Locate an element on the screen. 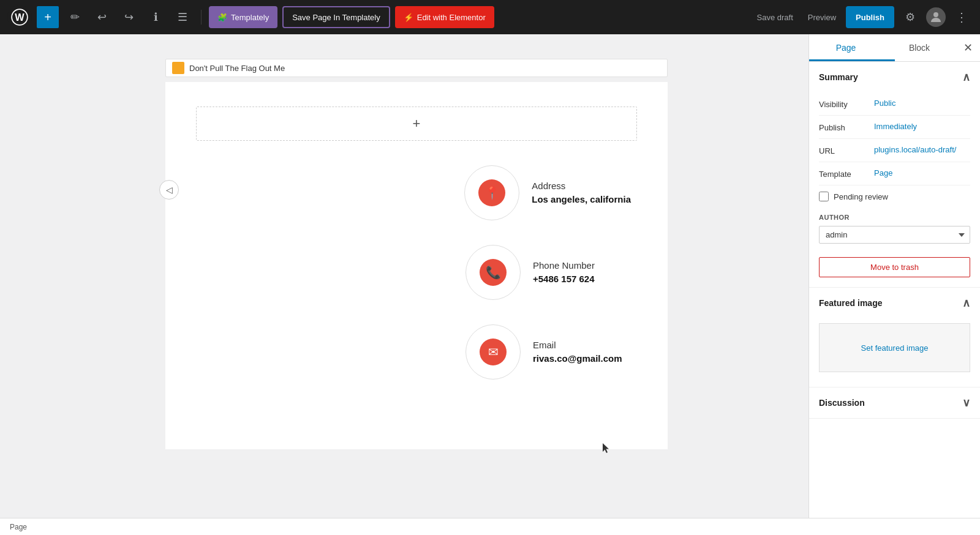  toolbar-separator is located at coordinates (201, 17).